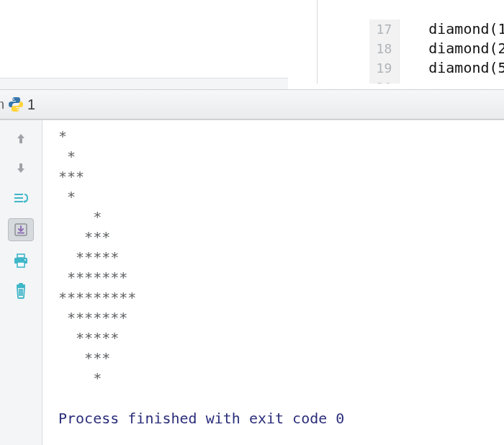  I want to click on console-toolbar, so click(22, 282).